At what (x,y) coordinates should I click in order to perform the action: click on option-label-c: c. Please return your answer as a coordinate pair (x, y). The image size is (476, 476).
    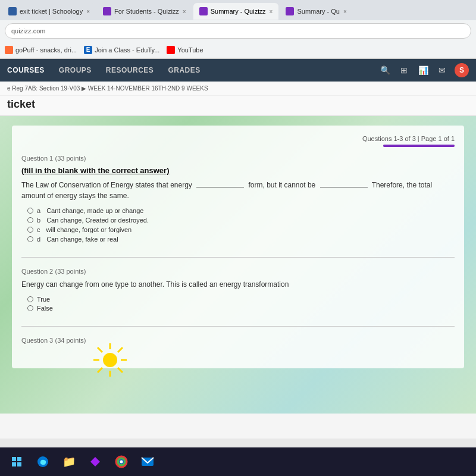
    Looking at the image, I should click on (39, 230).